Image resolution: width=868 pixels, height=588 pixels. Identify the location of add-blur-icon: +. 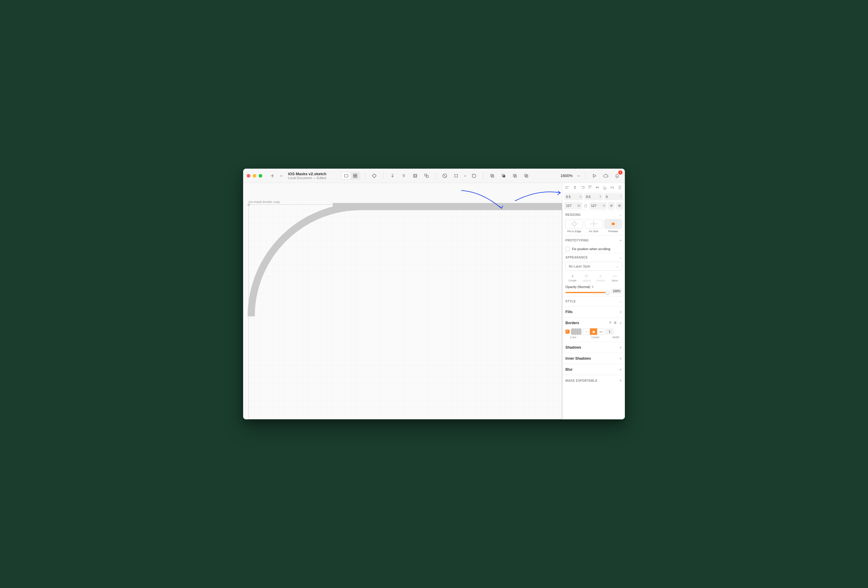
(621, 370).